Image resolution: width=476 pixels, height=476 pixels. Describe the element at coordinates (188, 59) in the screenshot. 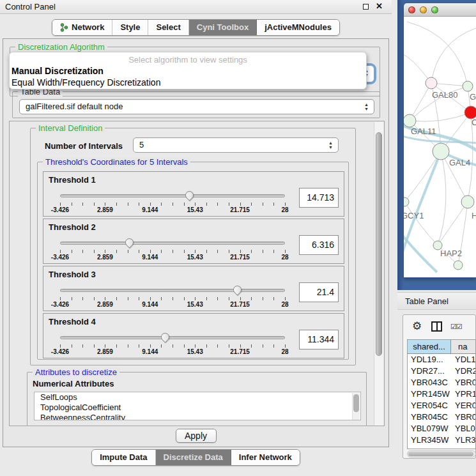

I see `dropdown-hint: Select algorithm to view settings` at that location.